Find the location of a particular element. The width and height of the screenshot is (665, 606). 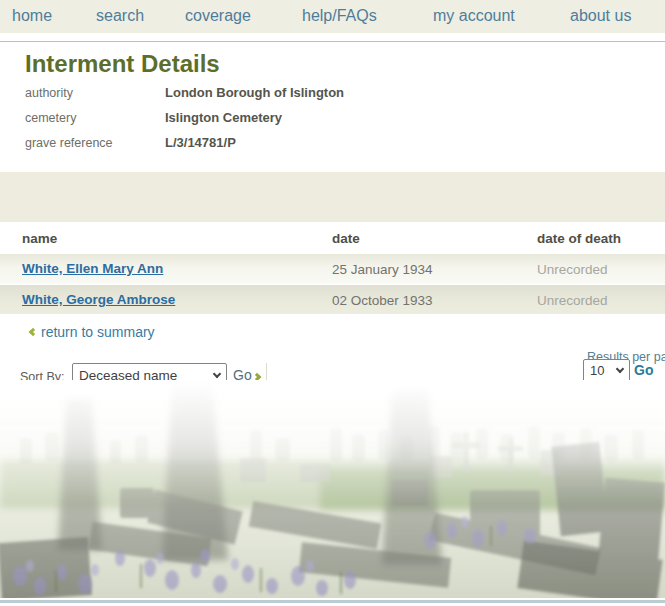

table-row: White, George Ambrose 02 October 1933 Un… is located at coordinates (332, 300).